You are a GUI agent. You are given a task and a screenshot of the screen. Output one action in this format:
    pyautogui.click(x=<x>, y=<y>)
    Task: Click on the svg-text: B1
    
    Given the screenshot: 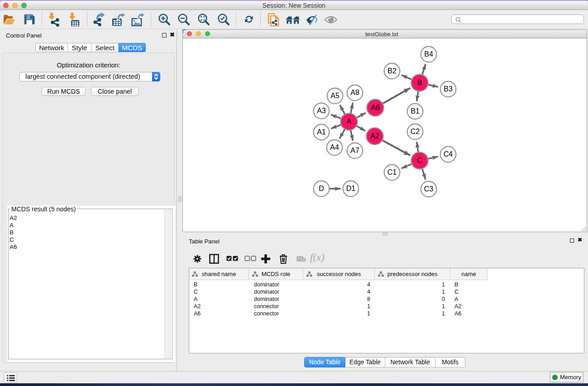 What is the action you would take?
    pyautogui.click(x=415, y=111)
    